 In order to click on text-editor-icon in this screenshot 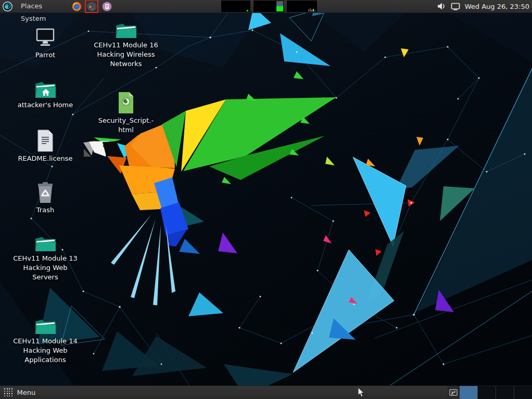, I will do `click(107, 6)`.